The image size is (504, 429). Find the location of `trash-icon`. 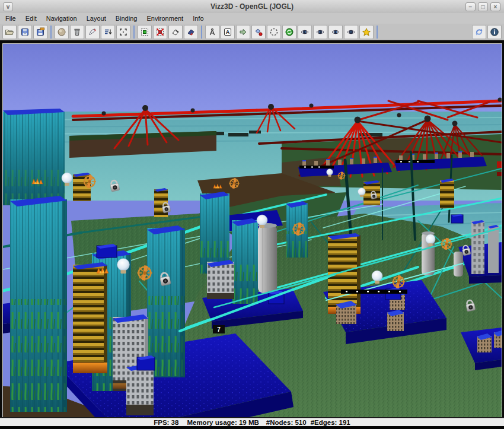

trash-icon is located at coordinates (77, 32).